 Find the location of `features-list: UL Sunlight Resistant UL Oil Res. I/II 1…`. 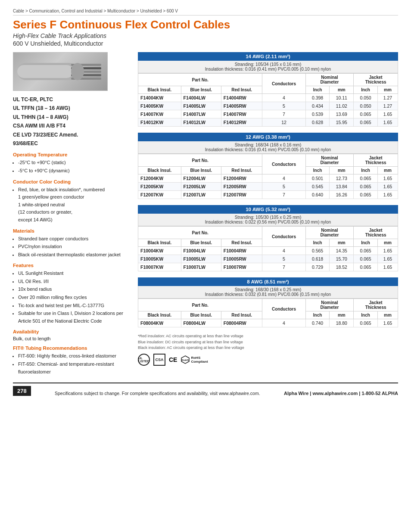

features-list: UL Sunlight Resistant UL Oil Res. I/II 1… is located at coordinates (74, 297).